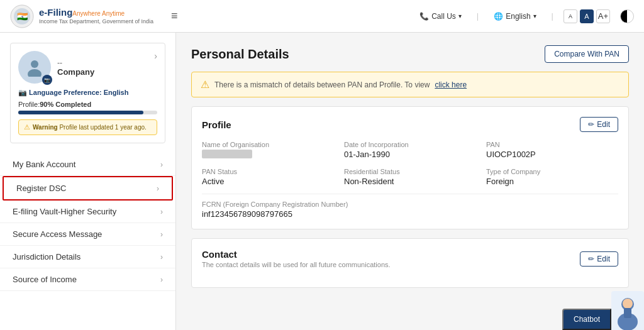  Describe the element at coordinates (552, 172) in the screenshot. I see `company-type-label: Type of Company` at that location.